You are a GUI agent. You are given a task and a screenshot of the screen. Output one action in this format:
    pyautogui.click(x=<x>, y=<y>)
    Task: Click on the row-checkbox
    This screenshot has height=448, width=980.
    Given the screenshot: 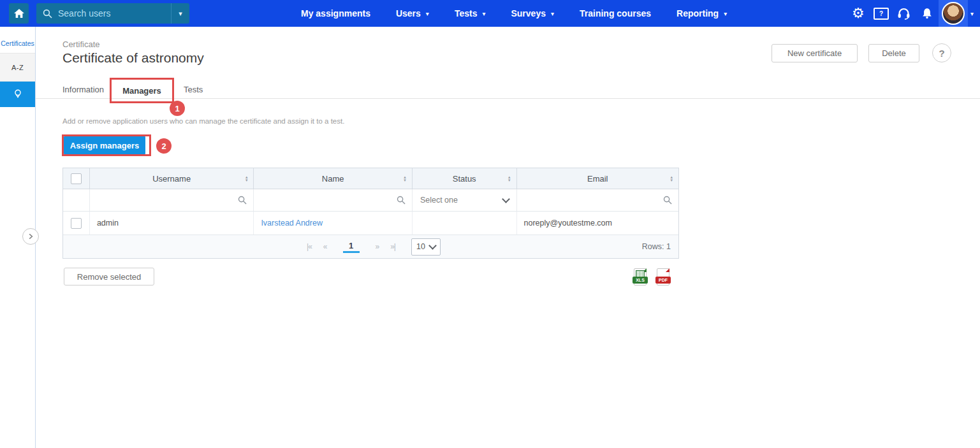 What is the action you would take?
    pyautogui.click(x=77, y=223)
    